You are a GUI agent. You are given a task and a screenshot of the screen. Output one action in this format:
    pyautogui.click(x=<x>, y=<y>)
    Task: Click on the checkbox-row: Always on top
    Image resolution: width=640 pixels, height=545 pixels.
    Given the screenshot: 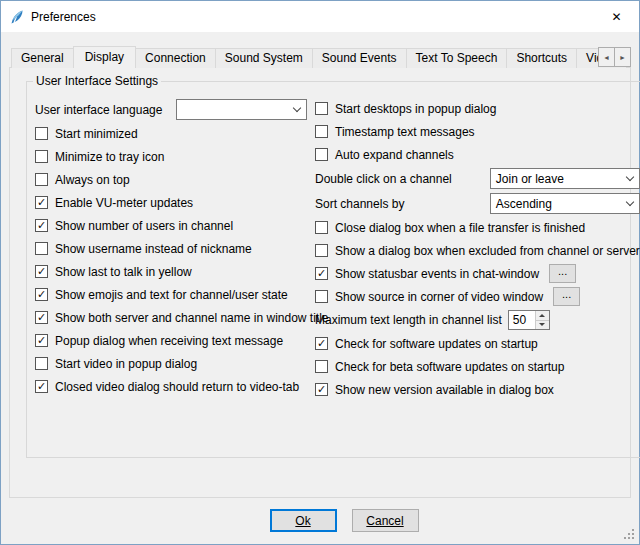 What is the action you would take?
    pyautogui.click(x=171, y=180)
    